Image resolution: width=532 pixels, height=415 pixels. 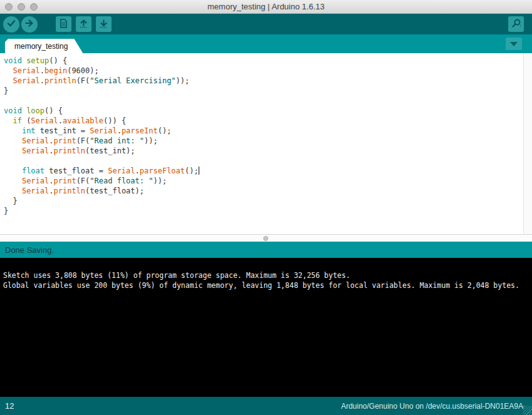 I want to click on code-line: float test_float = Serial.parseFloat();, so click(x=262, y=171).